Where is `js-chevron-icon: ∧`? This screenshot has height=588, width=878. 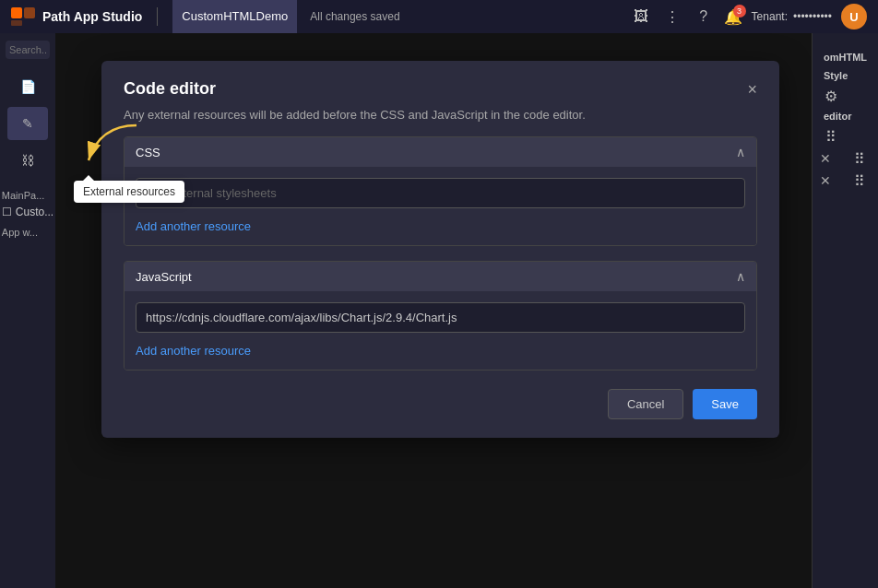
js-chevron-icon: ∧ is located at coordinates (741, 276).